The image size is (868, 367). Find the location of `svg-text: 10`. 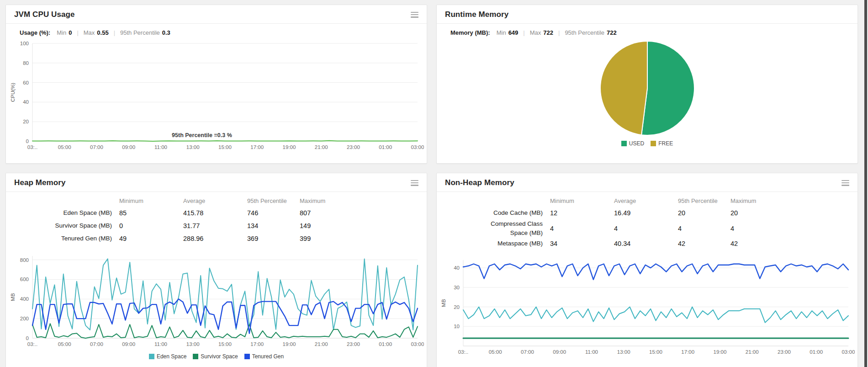

svg-text: 10 is located at coordinates (457, 326).